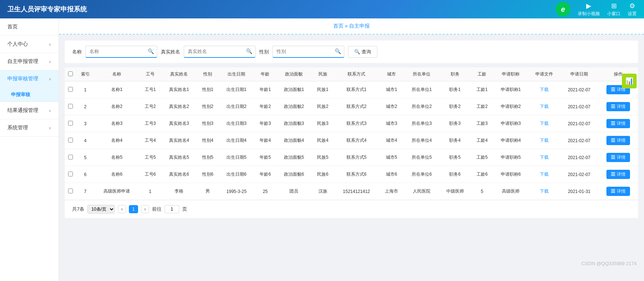  Describe the element at coordinates (18, 128) in the screenshot. I see `sidebar-system-label: 系统管理` at that location.